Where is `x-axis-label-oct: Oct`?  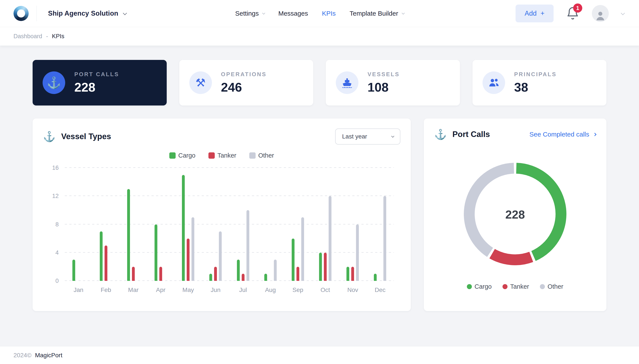
x-axis-label-oct: Oct is located at coordinates (325, 290).